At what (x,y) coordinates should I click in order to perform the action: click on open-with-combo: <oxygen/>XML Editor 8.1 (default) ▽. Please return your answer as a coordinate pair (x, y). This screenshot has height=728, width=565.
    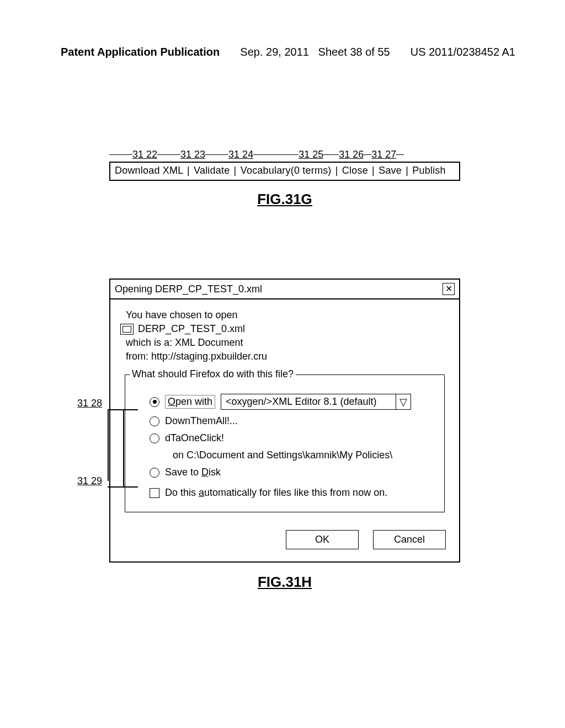
    Looking at the image, I should click on (316, 402).